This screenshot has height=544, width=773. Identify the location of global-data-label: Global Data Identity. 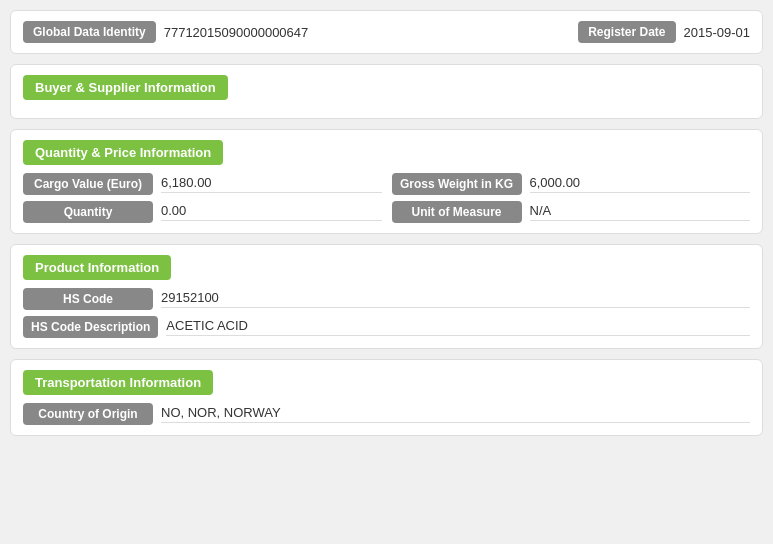
(90, 32).